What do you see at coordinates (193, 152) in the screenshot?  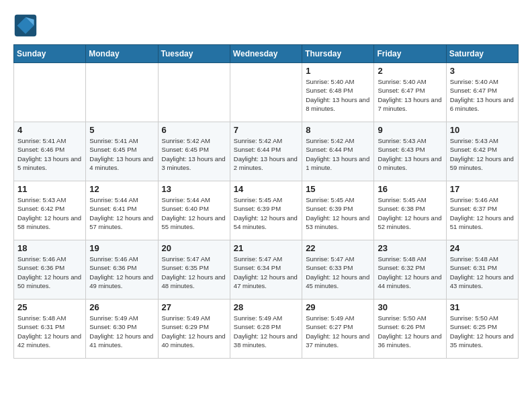 I see `day-cell-6: 6Sunrise: 5:42 AM Sunset: 6:45 PM Daylig…` at bounding box center [193, 152].